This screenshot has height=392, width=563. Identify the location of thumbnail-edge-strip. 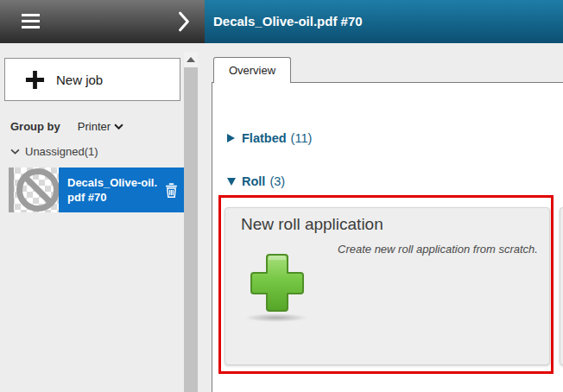
(11, 190).